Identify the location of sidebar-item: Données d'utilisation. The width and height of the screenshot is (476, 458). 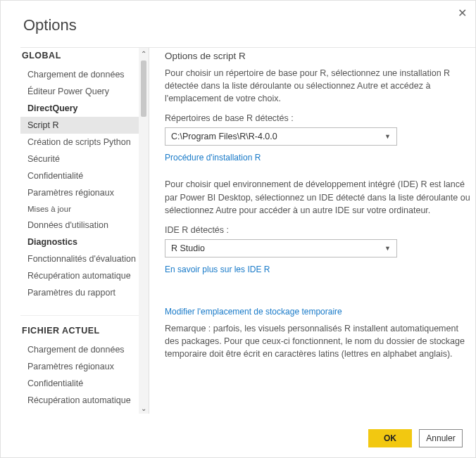
(80, 225).